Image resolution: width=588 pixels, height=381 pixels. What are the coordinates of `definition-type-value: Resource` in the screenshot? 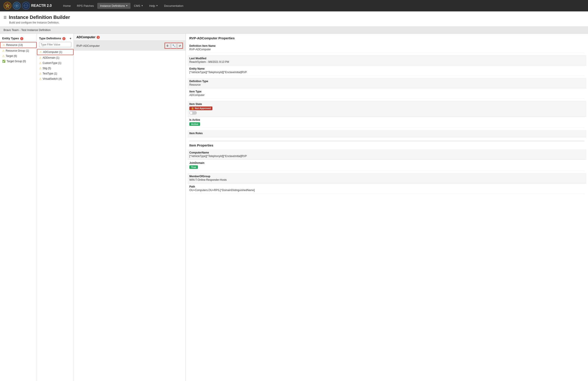 It's located at (387, 85).